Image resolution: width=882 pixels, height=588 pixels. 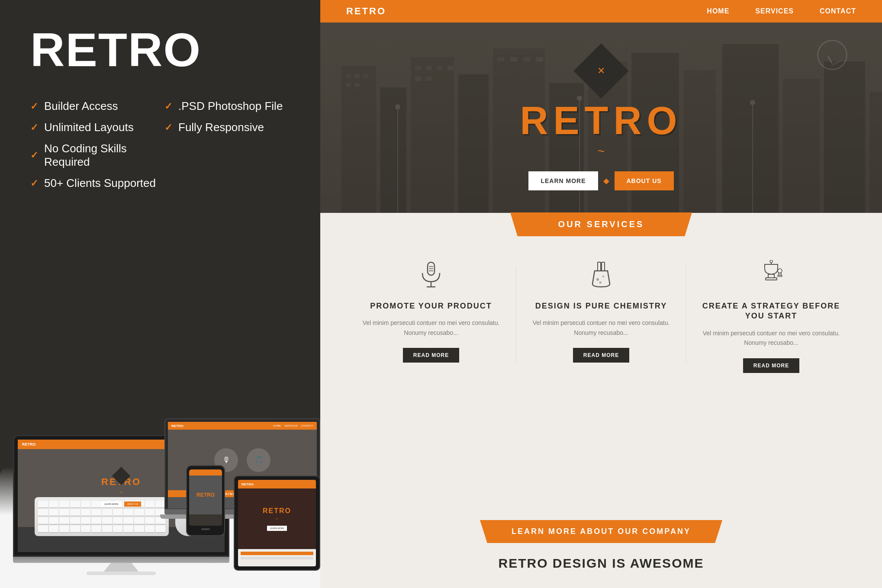 What do you see at coordinates (431, 275) in the screenshot?
I see `microphone-icon` at bounding box center [431, 275].